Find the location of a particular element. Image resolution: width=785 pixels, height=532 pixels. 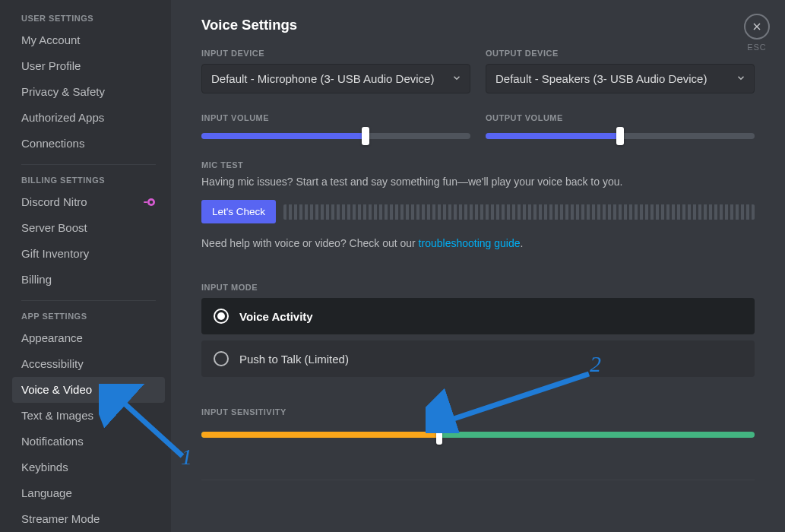

sidebar-item-billing: Billing is located at coordinates (88, 280).